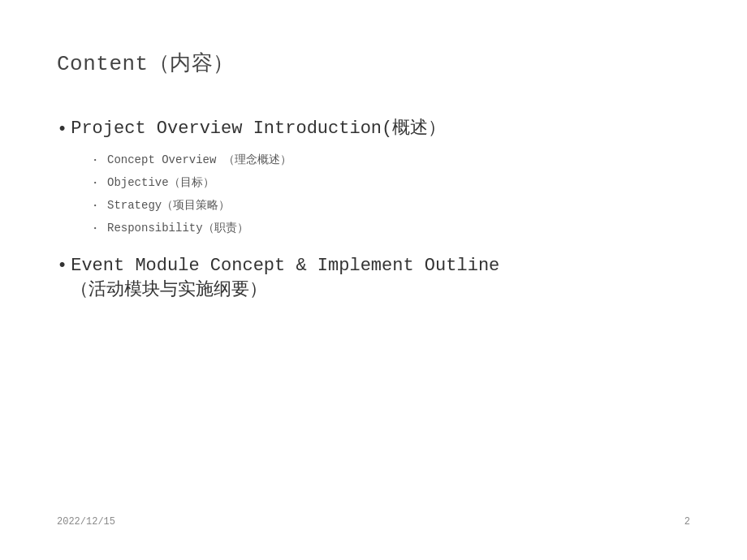 The height and width of the screenshot is (560, 747). Describe the element at coordinates (285, 266) in the screenshot. I see `bullet-2-line1: Event Module Concept & Implement Outline` at that location.